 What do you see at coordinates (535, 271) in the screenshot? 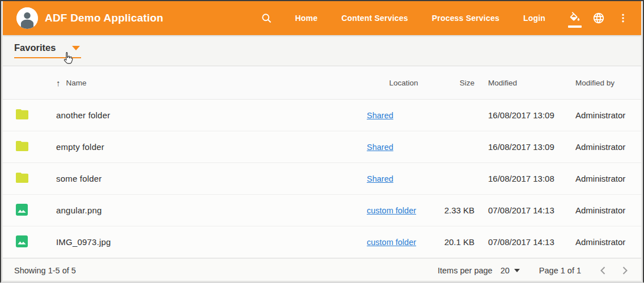
I see `pager-controls: Items per page 20 Page 1 of 1` at bounding box center [535, 271].